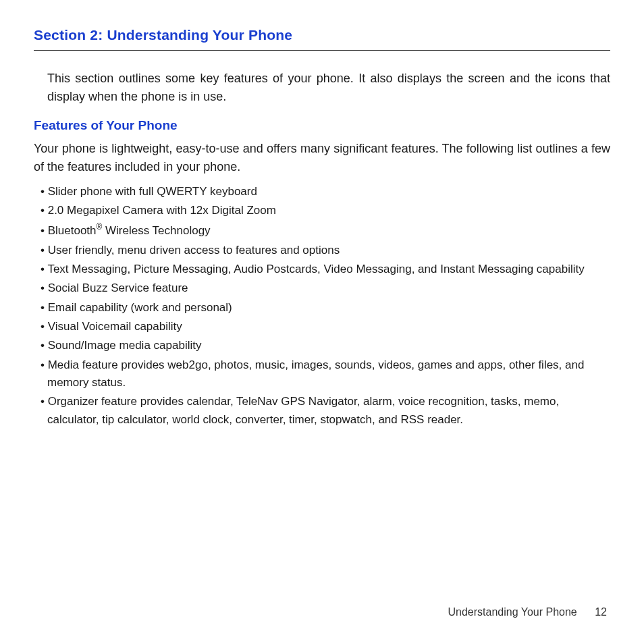 This screenshot has width=644, height=644. What do you see at coordinates (322, 126) in the screenshot?
I see `features-heading: Features of Your Phone` at bounding box center [322, 126].